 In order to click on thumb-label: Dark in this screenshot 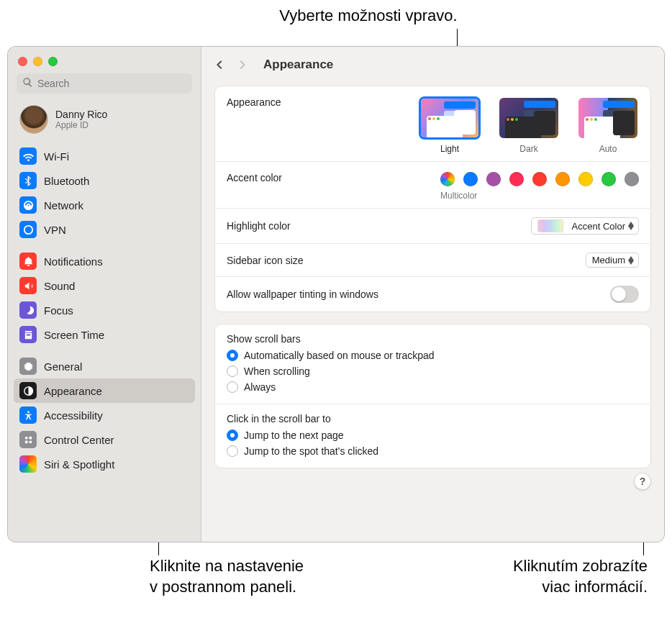, I will do `click(528, 149)`.